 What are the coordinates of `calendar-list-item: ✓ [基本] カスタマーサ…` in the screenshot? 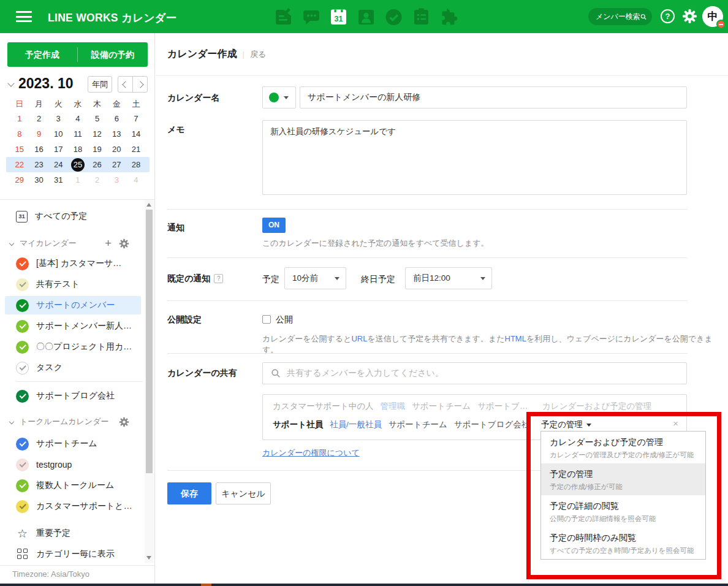 It's located at (71, 264).